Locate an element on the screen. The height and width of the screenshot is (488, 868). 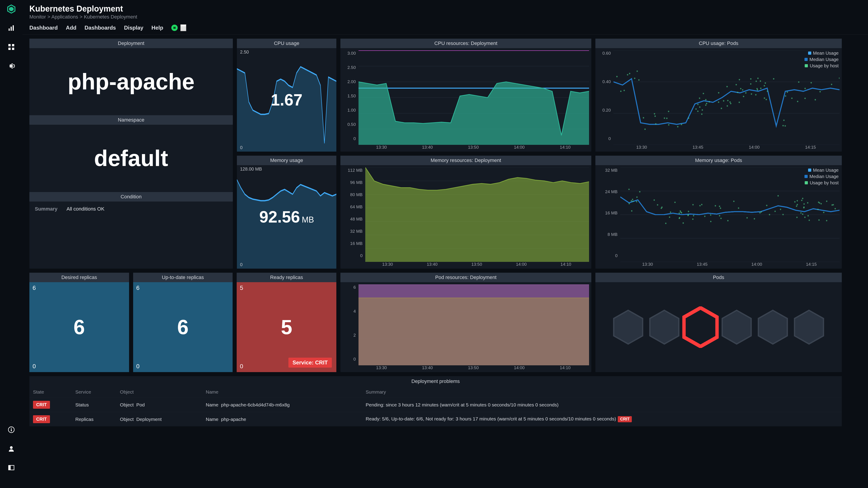
uptodate-value: 6 is located at coordinates (183, 327).